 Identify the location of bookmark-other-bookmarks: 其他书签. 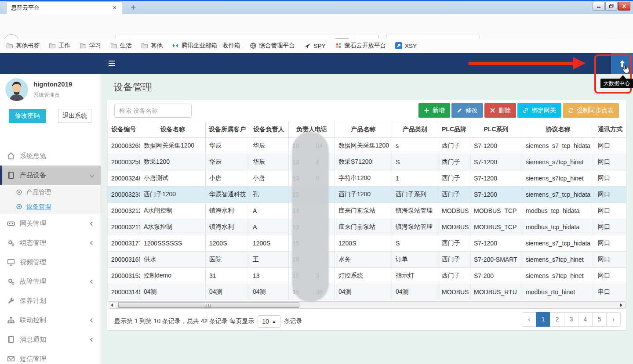
(23, 46).